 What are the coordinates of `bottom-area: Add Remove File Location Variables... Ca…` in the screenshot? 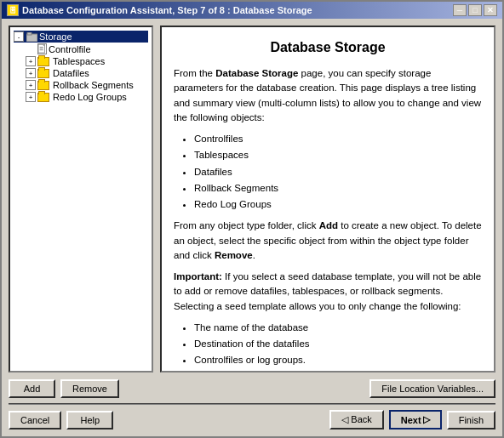 It's located at (252, 408).